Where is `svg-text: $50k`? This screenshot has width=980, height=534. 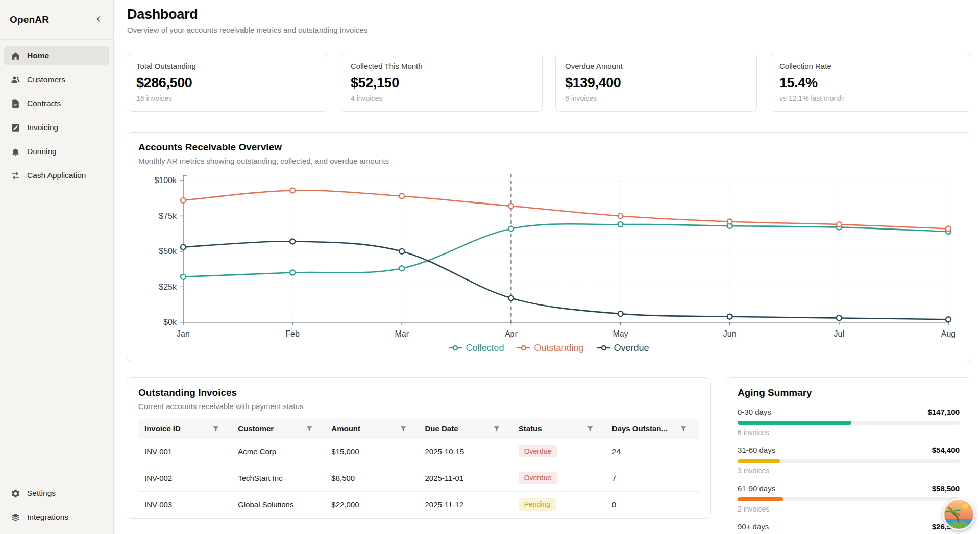
svg-text: $50k is located at coordinates (167, 251).